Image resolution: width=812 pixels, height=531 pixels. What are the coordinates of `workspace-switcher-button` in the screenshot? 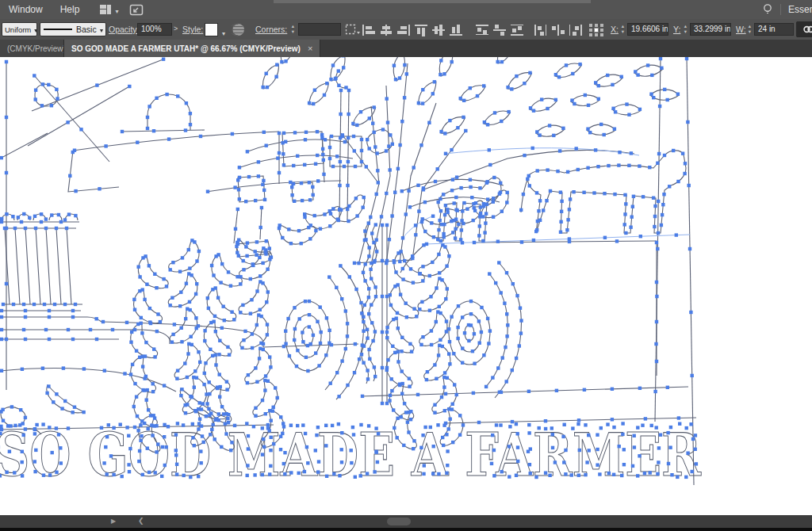 It's located at (109, 10).